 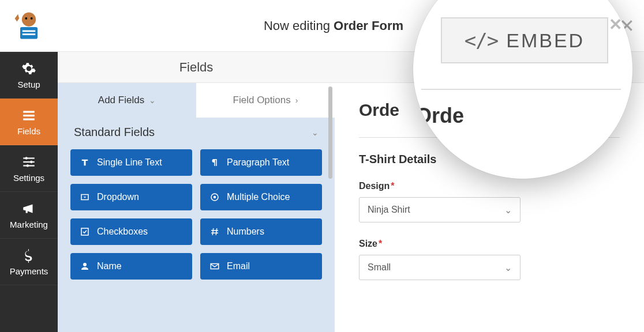 What do you see at coordinates (440, 210) in the screenshot?
I see `select-design: Ninja Shirt ⌄` at bounding box center [440, 210].